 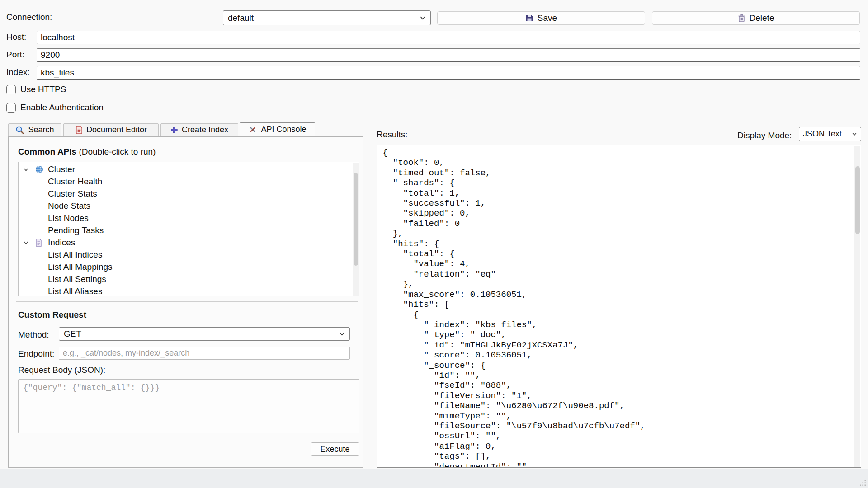 What do you see at coordinates (75, 182) in the screenshot?
I see `tree-item-label: Cluster Health` at bounding box center [75, 182].